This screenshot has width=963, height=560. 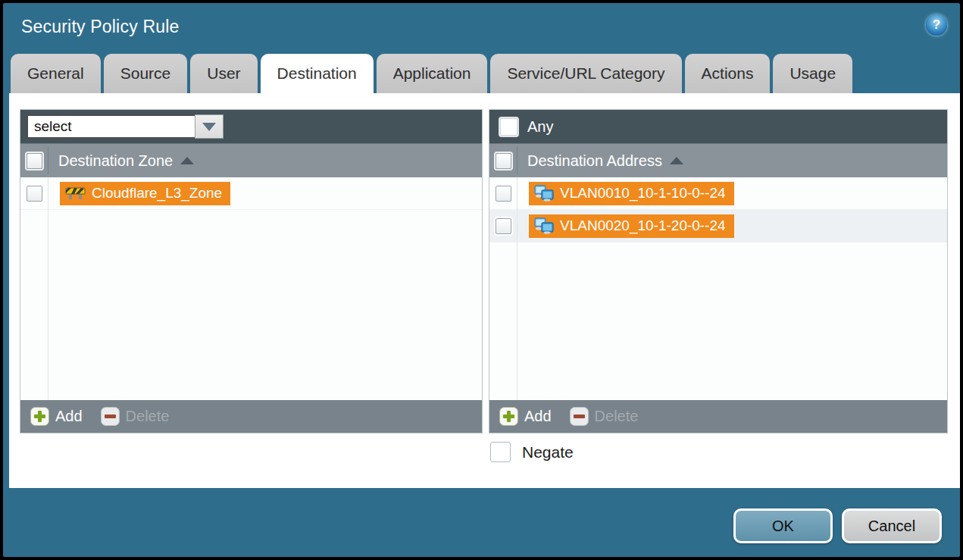 What do you see at coordinates (252, 194) in the screenshot?
I see `table-row: Cloudflare_L3_Zone` at bounding box center [252, 194].